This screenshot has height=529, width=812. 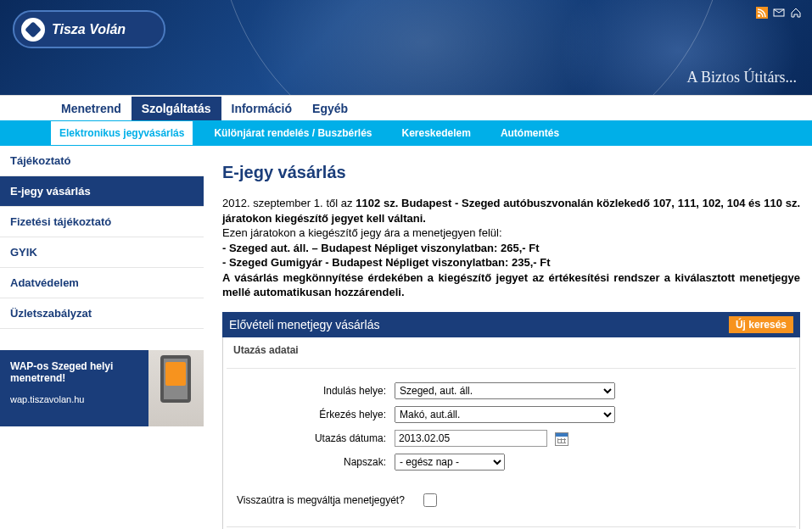 I want to click on sidebar-item-ejegy: E-jegy vásárlás, so click(x=102, y=192).